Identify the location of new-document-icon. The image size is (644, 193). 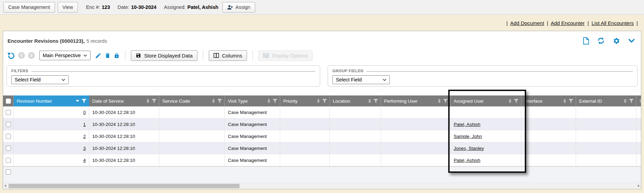
(586, 41).